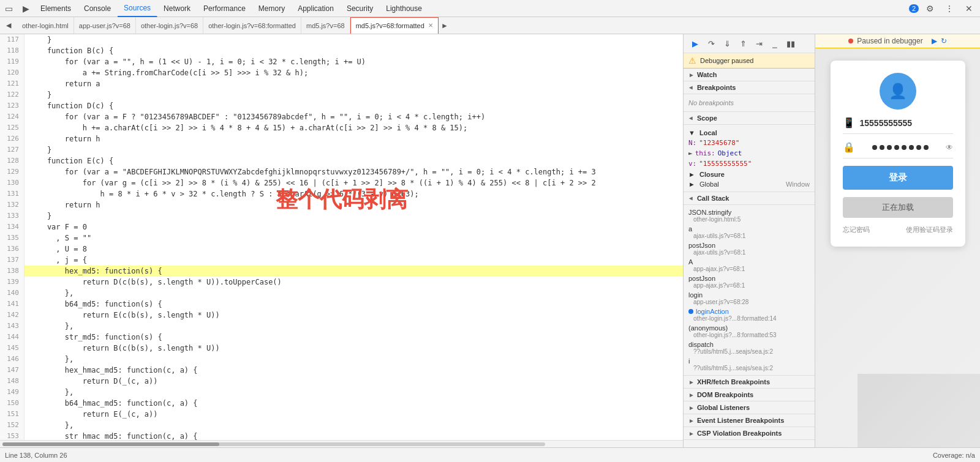  Describe the element at coordinates (12, 84) in the screenshot. I see `line-number: 121` at that location.